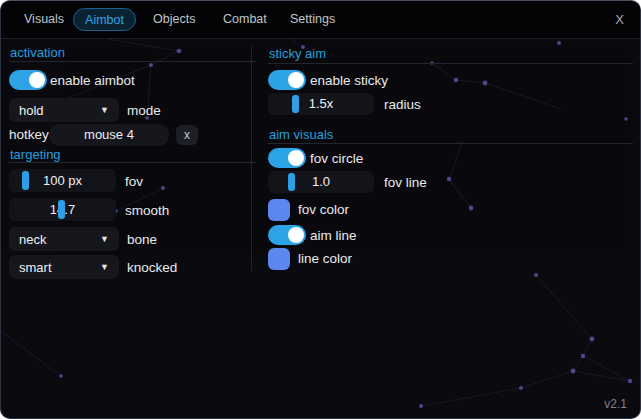 Image resolution: width=641 pixels, height=419 pixels. Describe the element at coordinates (26, 180) in the screenshot. I see `fov-slider-handle` at that location.